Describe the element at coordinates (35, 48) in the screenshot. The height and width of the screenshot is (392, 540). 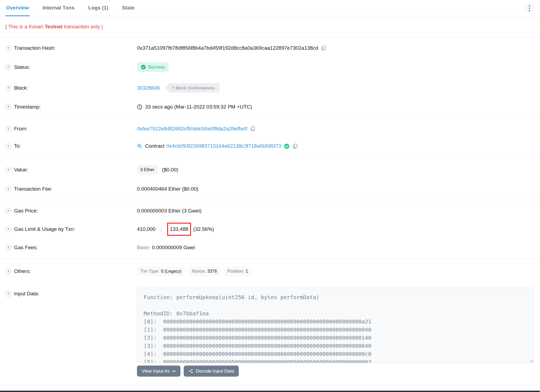
I see `transaction-hash-label: Transaction Hash:` at that location.